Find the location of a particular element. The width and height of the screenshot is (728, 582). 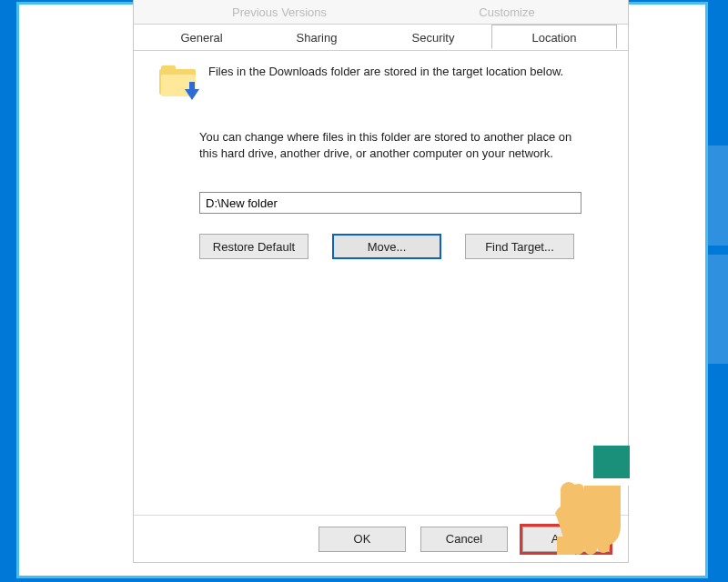

tab-sharing: Sharing is located at coordinates (317, 36).